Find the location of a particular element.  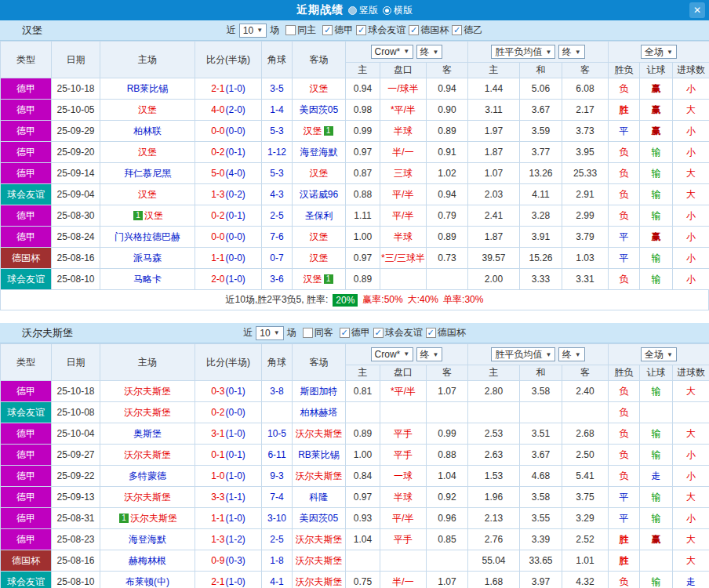

layout-horizontal-radio: 横版 is located at coordinates (398, 11).